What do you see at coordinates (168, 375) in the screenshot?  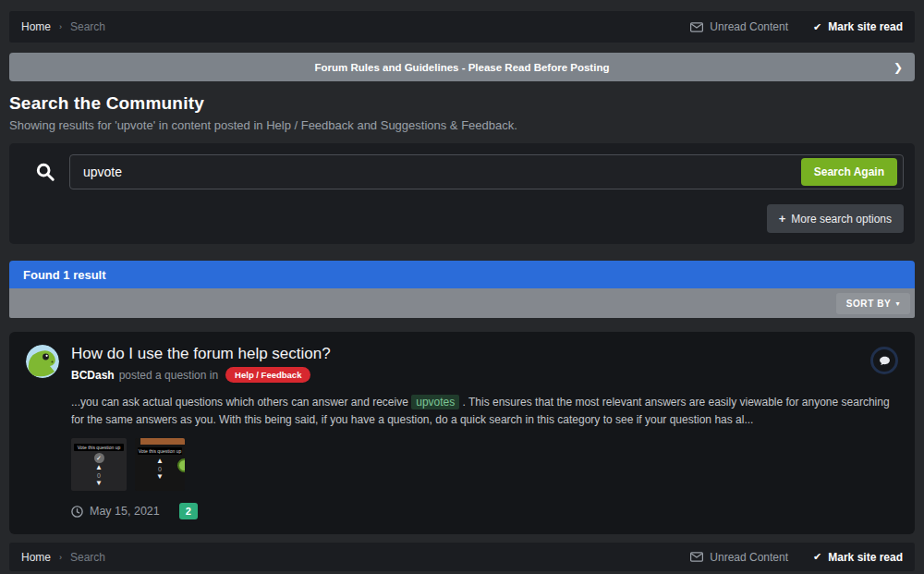 I see `byline-verb: posted a question in` at bounding box center [168, 375].